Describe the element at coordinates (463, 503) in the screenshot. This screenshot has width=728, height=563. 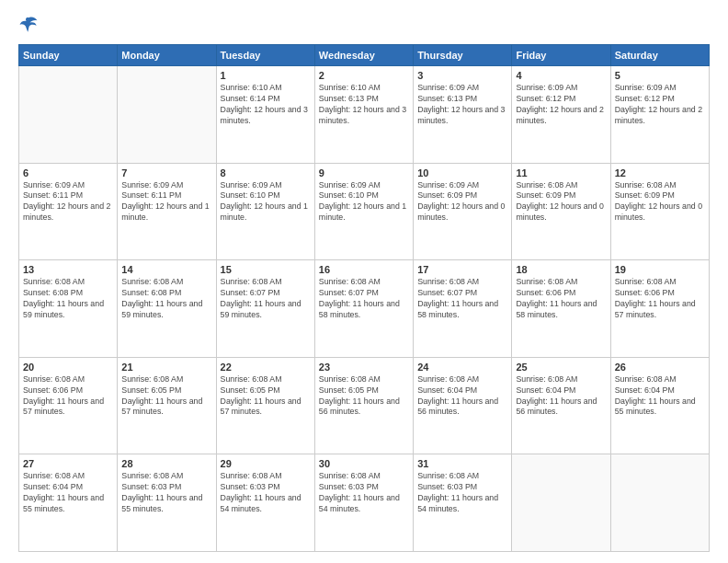
I see `calendar-cell: 31Sunrise: 6:08 AM Sunset: 6:03 PM Dayli…` at that location.